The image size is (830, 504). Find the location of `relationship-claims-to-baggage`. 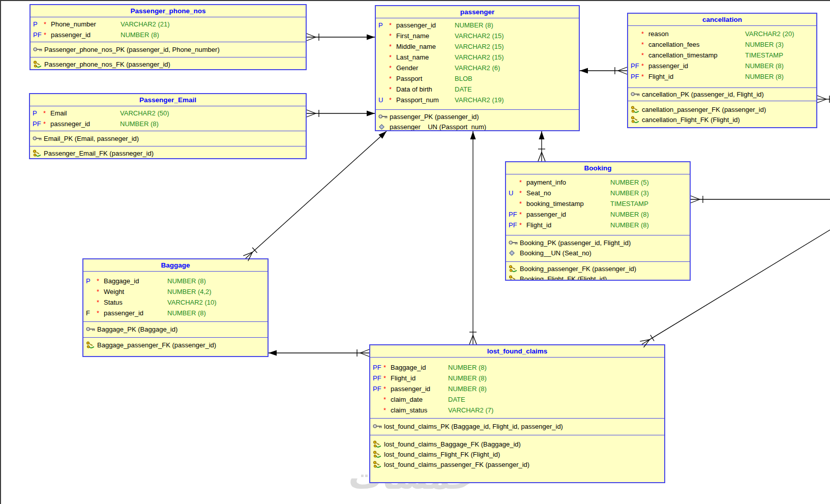

relationship-claims-to-baggage is located at coordinates (319, 353).